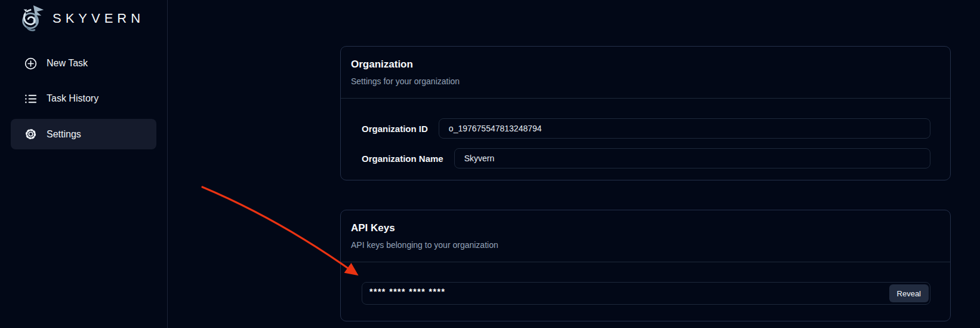 The image size is (980, 328). I want to click on sidebar-nav: New Task Task History Settings, so click(84, 99).